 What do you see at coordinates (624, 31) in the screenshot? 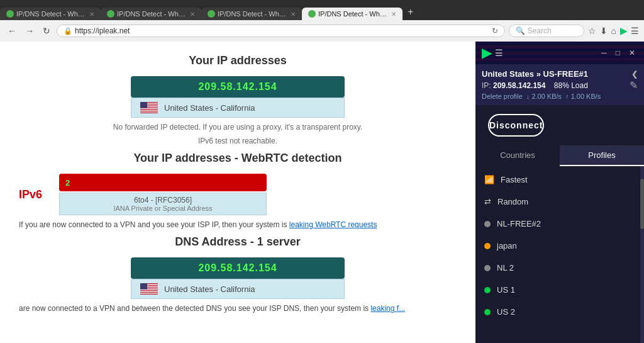
I see `vpn-icon: ▶` at bounding box center [624, 31].